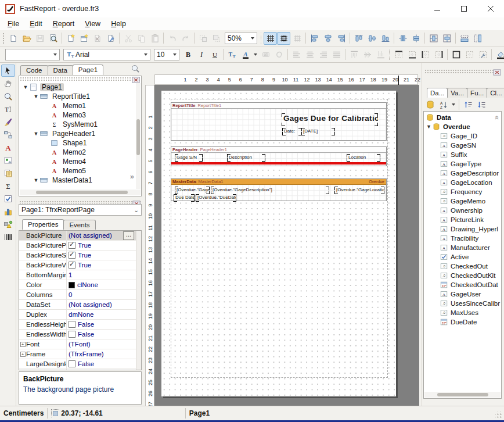  What do you see at coordinates (80, 355) in the screenshot?
I see `property-row: +Frame(TfrxFrame)` at bounding box center [80, 355].